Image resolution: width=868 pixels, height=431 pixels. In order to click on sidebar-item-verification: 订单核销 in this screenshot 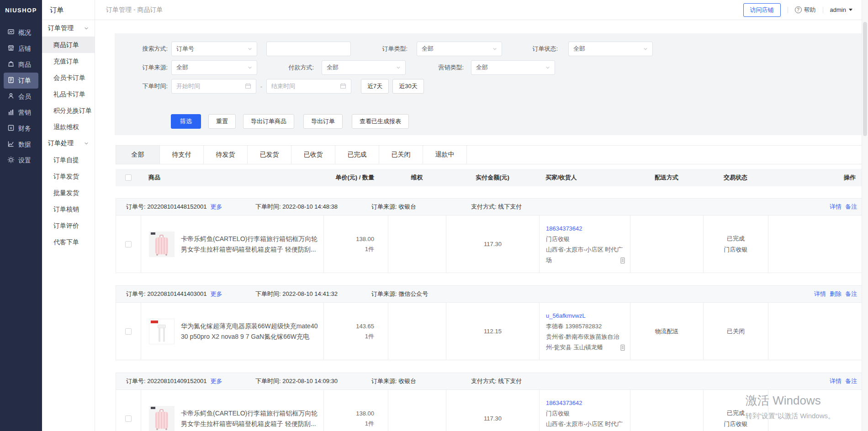, I will do `click(69, 209)`.